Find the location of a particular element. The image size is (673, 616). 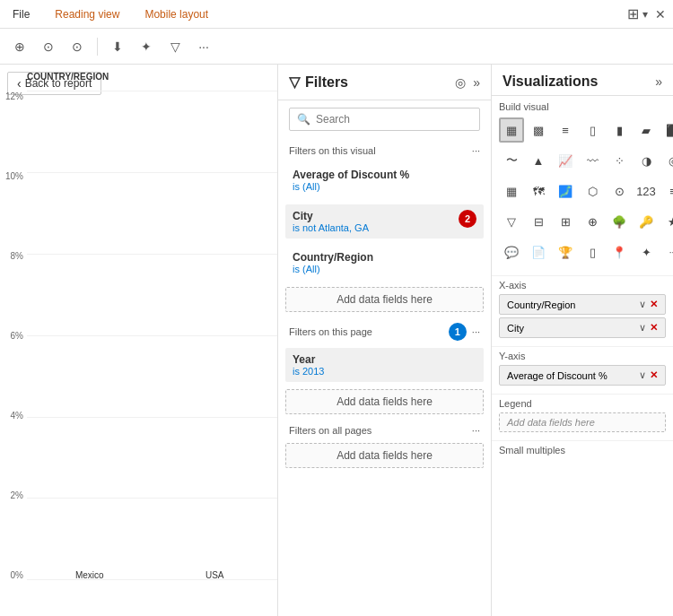

viz-icon-slicer: ⊟ is located at coordinates (538, 221).